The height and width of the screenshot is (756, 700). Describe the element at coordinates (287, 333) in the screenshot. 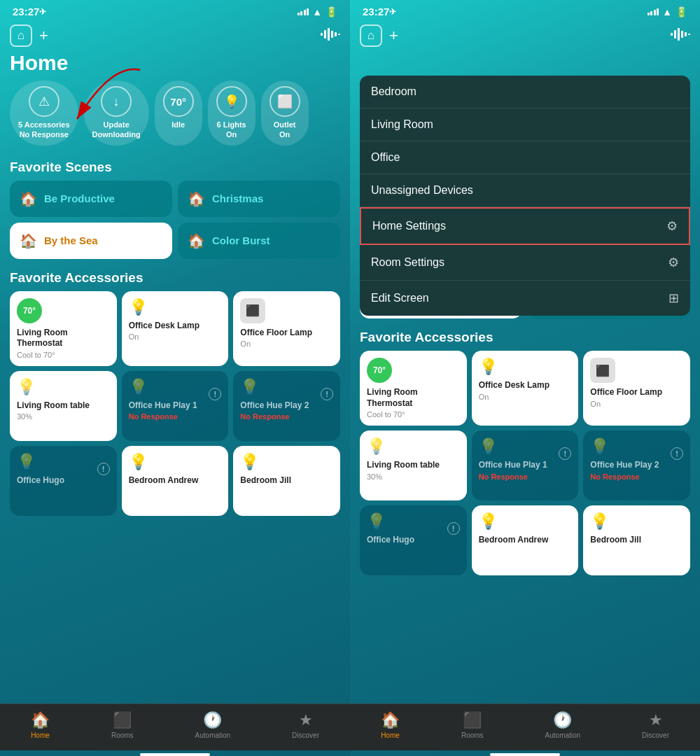

I see `acc-floor-lamp-name-left: Office Floor Lamp` at that location.